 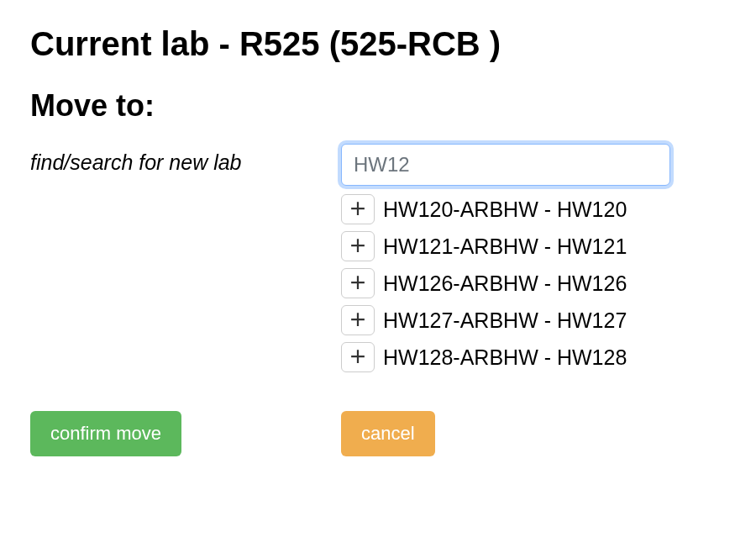 I want to click on result-label: HW126-ARBHW - HW126, so click(x=505, y=284).